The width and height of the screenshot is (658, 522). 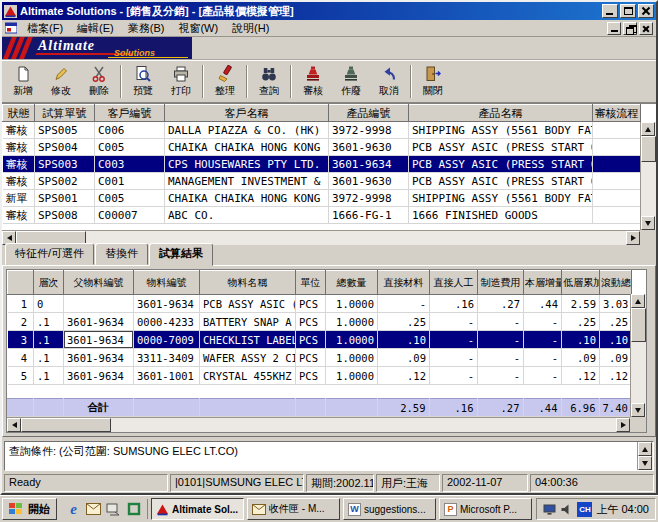 What do you see at coordinates (65, 114) in the screenshot?
I see `column-header-trial-no: 試算單號` at bounding box center [65, 114].